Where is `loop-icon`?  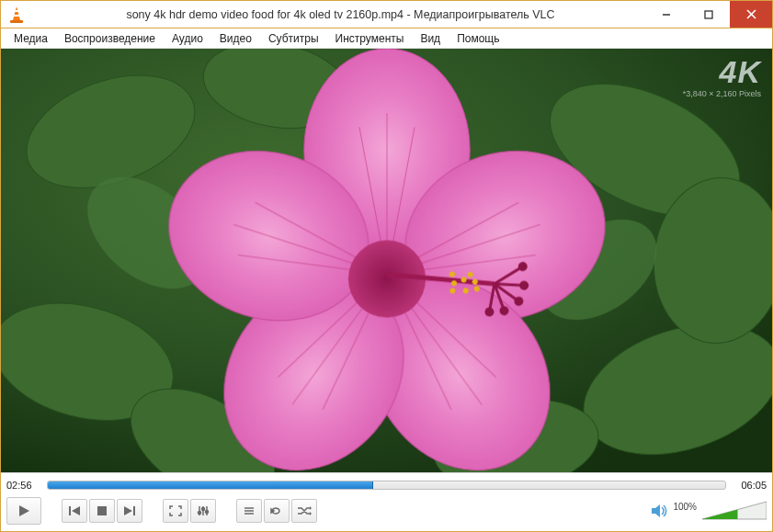
loop-icon is located at coordinates (277, 511).